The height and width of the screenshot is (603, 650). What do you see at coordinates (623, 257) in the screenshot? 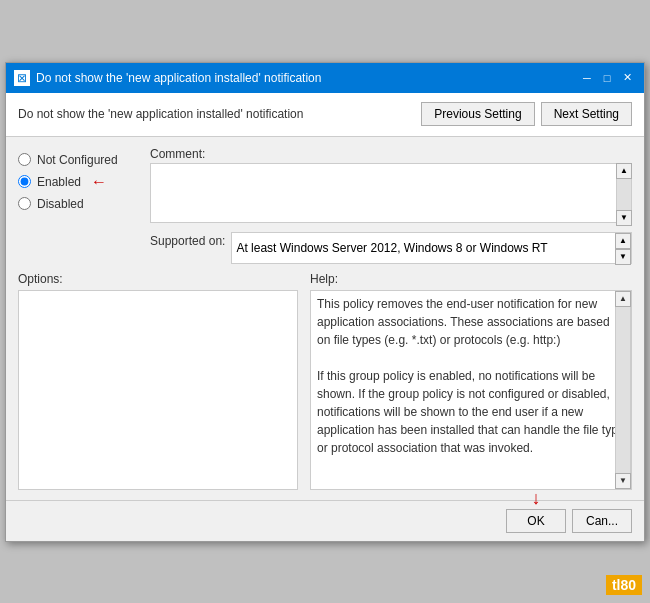
I see `supported-scroll-down: ▼` at bounding box center [623, 257].